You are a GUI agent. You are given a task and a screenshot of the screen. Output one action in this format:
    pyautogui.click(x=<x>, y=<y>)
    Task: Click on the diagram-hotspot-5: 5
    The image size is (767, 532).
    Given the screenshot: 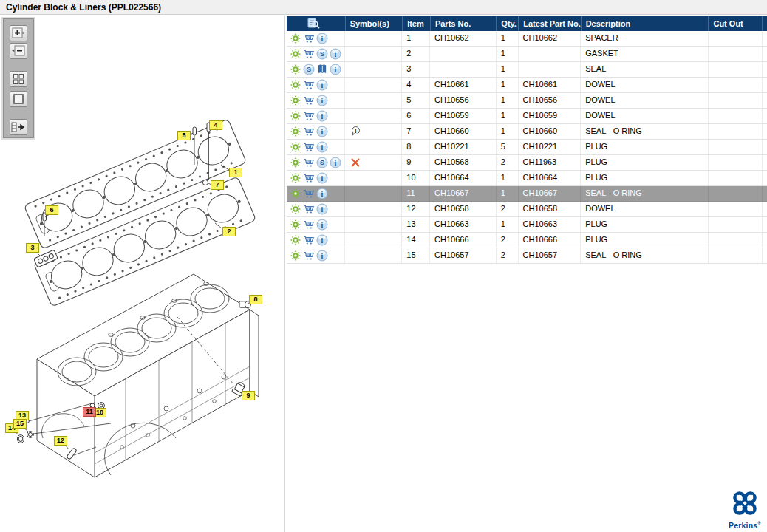 What is the action you would take?
    pyautogui.click(x=184, y=136)
    